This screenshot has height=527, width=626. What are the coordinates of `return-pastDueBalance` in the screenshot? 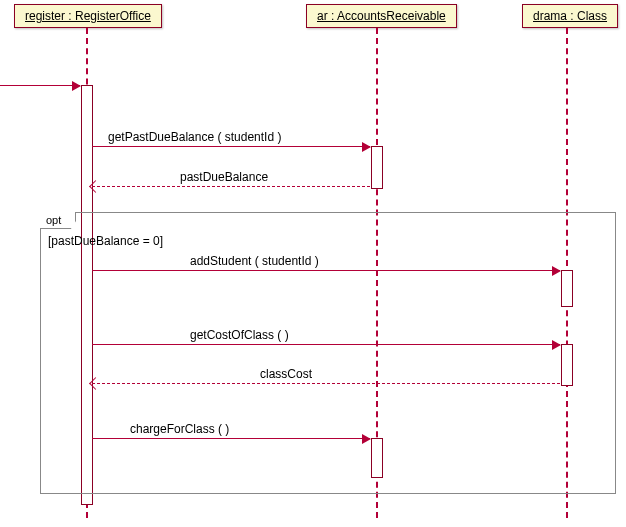 It's located at (231, 186).